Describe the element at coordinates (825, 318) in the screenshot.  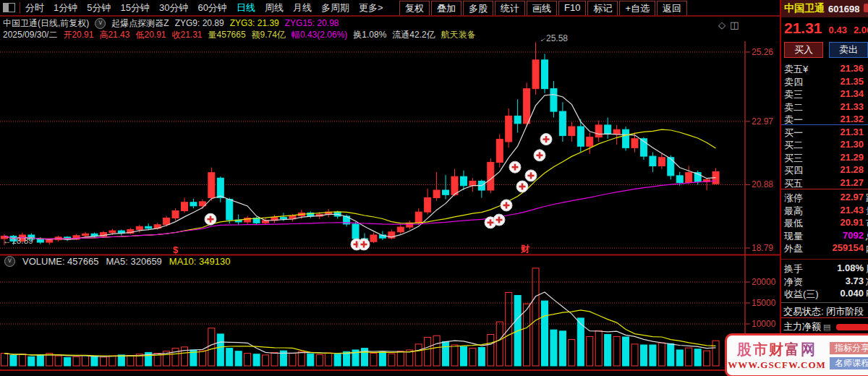
I see `net-divider` at that location.